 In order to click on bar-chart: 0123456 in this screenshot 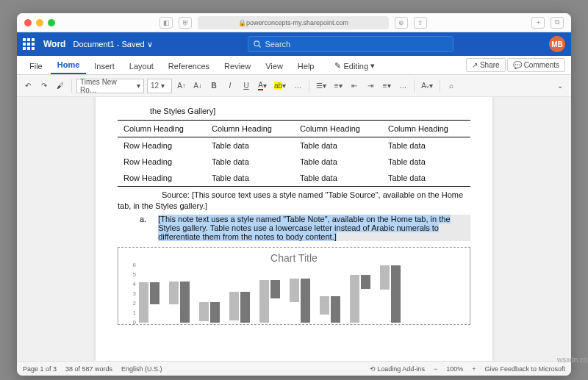, I will do `click(294, 293)`.